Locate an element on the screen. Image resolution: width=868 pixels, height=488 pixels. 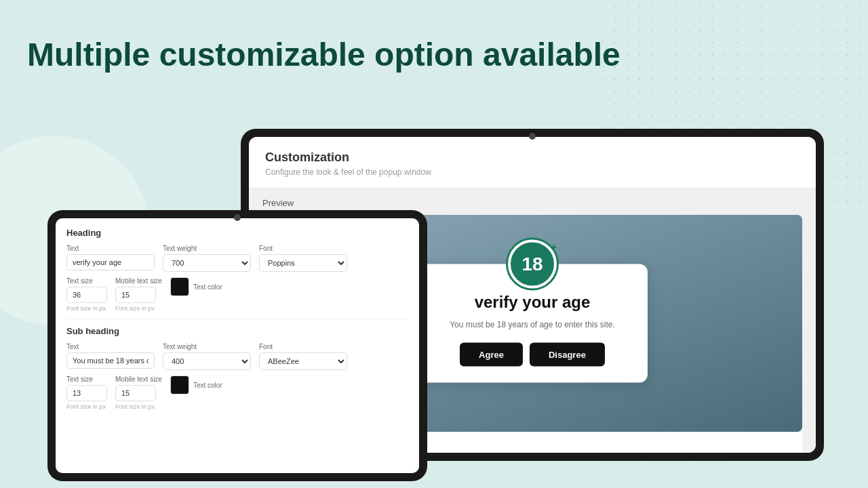
heading-text-label: Text is located at coordinates (111, 248).